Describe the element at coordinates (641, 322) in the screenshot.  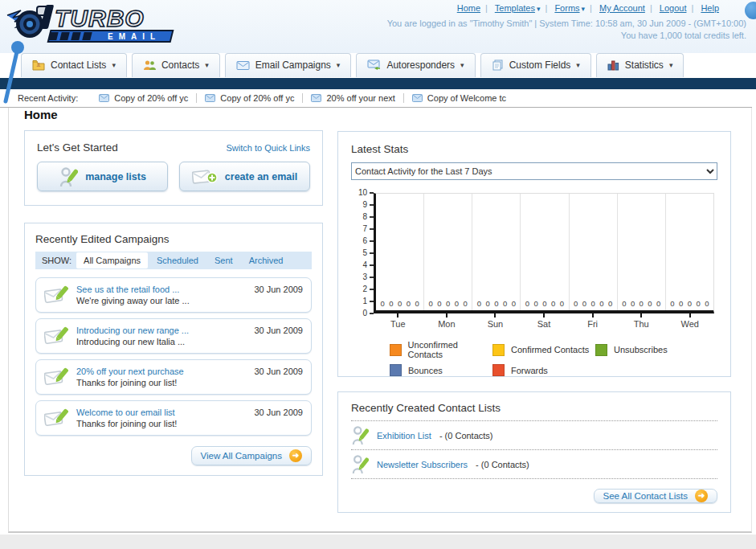
I see `x-tick-label: Thu` at that location.